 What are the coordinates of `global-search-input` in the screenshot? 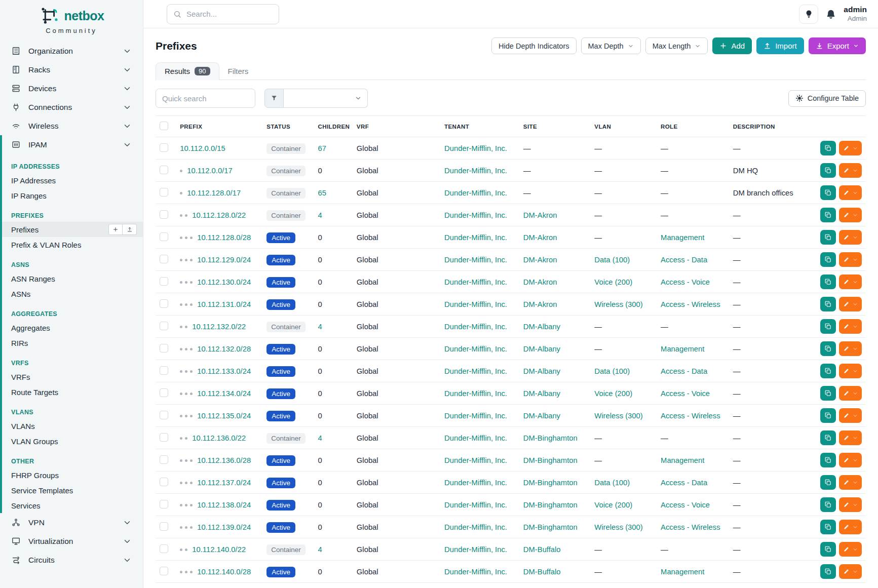 It's located at (230, 14).